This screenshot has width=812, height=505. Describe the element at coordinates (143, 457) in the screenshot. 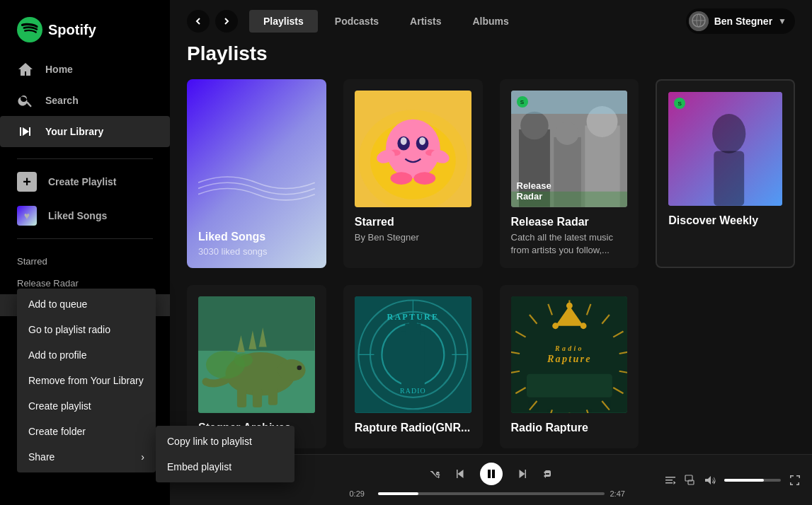

I see `chevron-right-icon: ›` at that location.